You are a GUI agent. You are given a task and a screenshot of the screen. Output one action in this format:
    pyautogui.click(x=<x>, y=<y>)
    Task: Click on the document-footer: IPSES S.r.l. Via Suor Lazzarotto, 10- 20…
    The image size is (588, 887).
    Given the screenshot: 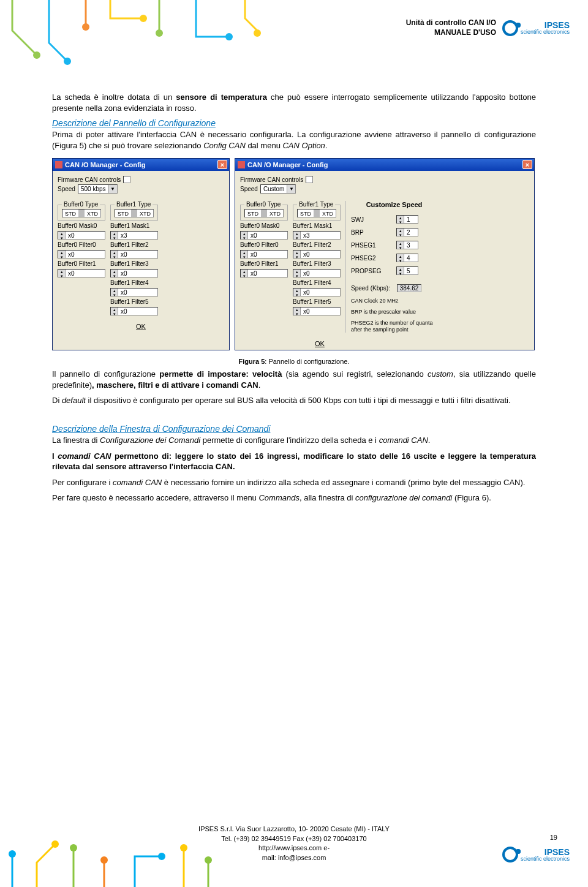 What is the action you would take?
    pyautogui.click(x=294, y=844)
    